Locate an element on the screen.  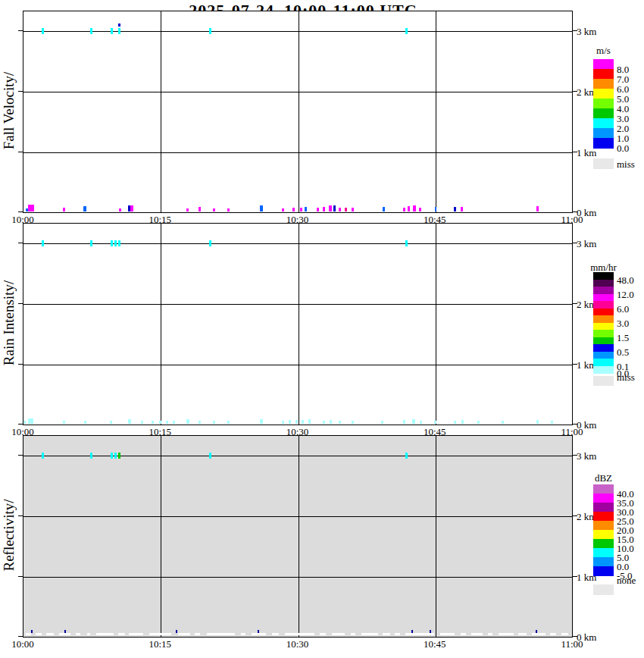
fall-velocity-axis-label: Fall Velocity/ is located at coordinates (9, 111).